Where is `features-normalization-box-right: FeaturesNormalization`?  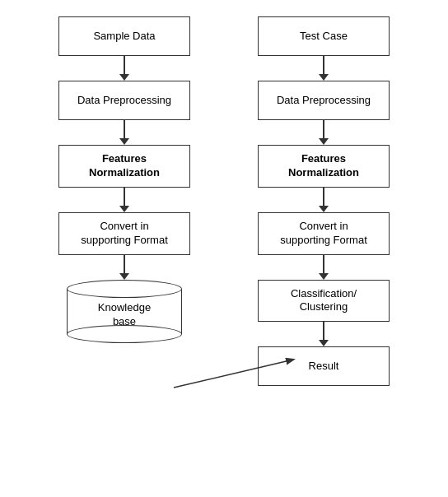
features-normalization-box-right: FeaturesNormalization is located at coordinates (324, 166).